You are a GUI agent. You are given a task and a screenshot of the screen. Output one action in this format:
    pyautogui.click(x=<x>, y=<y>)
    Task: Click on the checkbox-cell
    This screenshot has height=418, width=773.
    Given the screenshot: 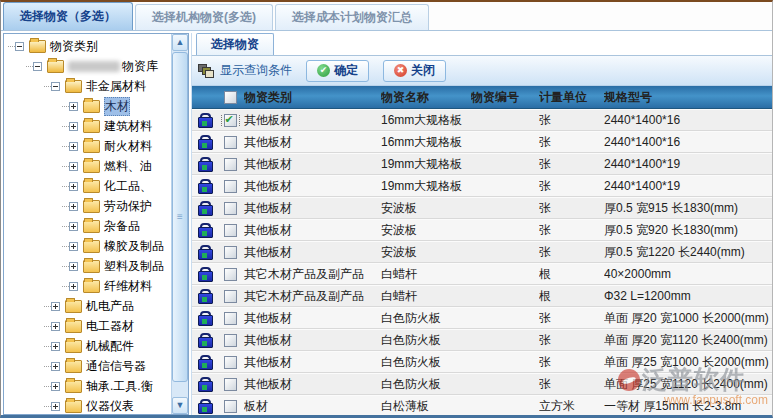 What is the action you would take?
    pyautogui.click(x=230, y=274)
    